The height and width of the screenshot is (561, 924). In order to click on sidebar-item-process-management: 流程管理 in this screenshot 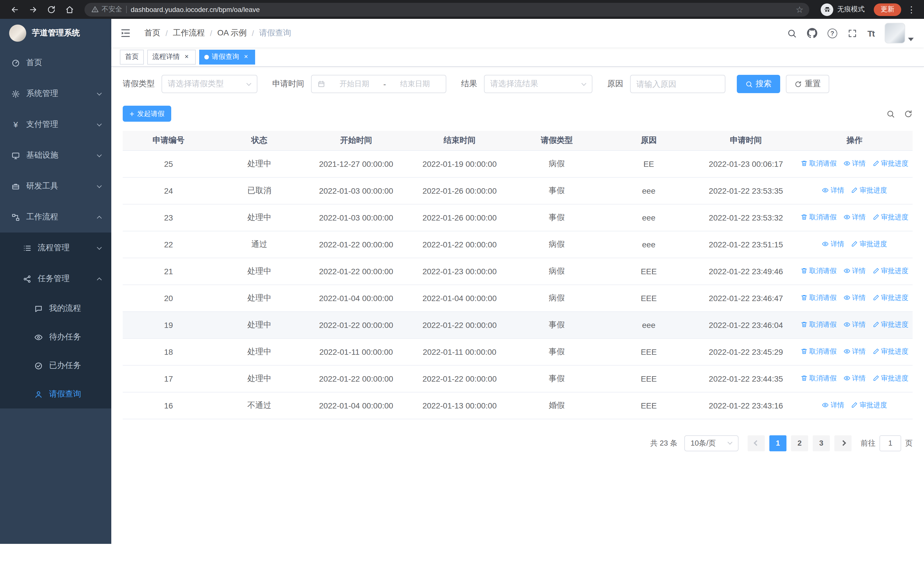, I will do `click(56, 248)`.